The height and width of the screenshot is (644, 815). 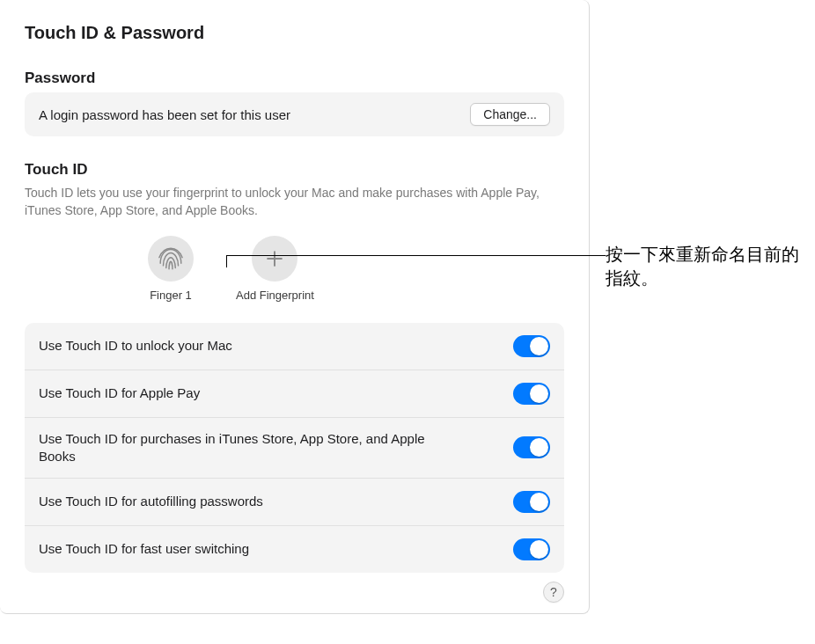 What do you see at coordinates (120, 393) in the screenshot?
I see `option-label: Use Touch ID for Apple Pay` at bounding box center [120, 393].